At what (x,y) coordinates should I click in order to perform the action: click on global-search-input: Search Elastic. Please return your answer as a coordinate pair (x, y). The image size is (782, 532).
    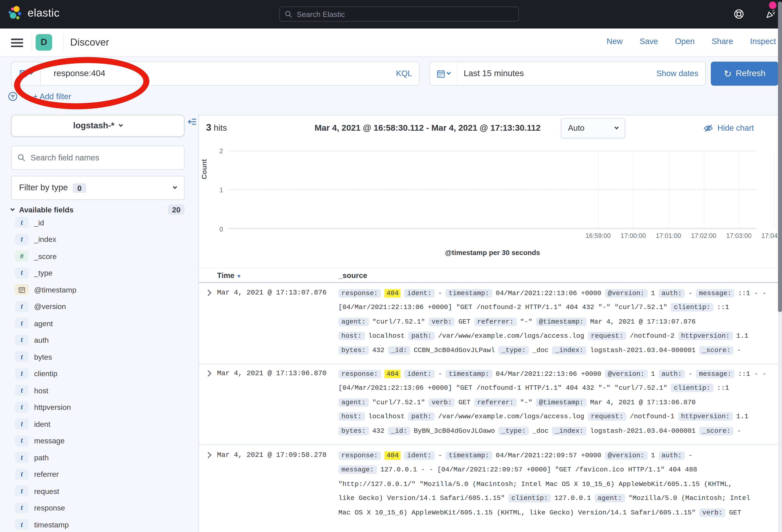
    Looking at the image, I should click on (399, 14).